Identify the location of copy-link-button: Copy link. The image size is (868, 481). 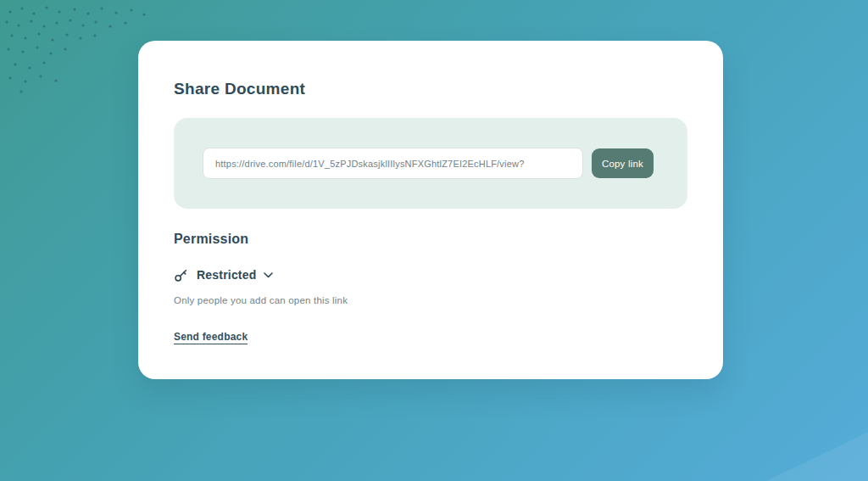
(622, 163).